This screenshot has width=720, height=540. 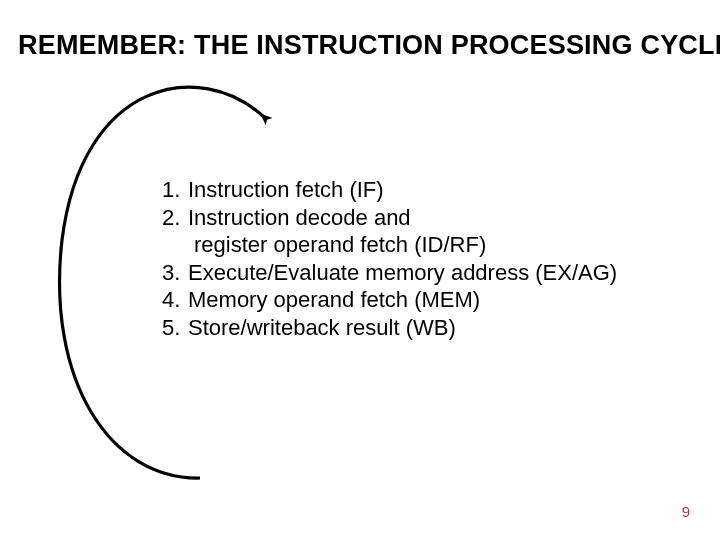 What do you see at coordinates (175, 273) in the screenshot?
I see `step-3-number: 3.` at bounding box center [175, 273].